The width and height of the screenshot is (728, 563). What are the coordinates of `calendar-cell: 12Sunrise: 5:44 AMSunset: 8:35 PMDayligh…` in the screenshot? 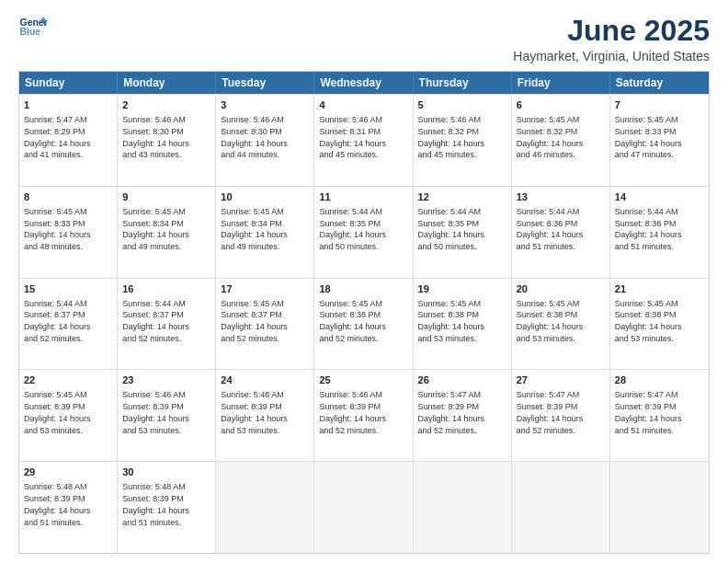 It's located at (463, 232).